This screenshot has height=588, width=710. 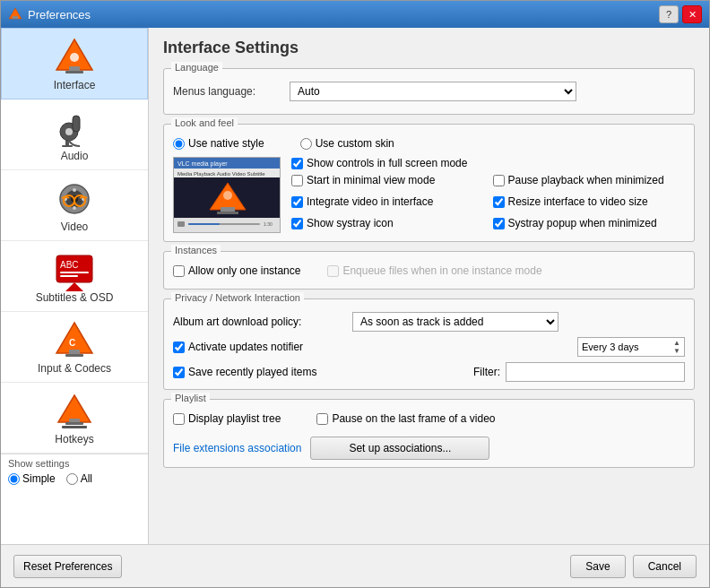 What do you see at coordinates (49, 14) in the screenshot?
I see `titlebar-left: Preferences` at bounding box center [49, 14].